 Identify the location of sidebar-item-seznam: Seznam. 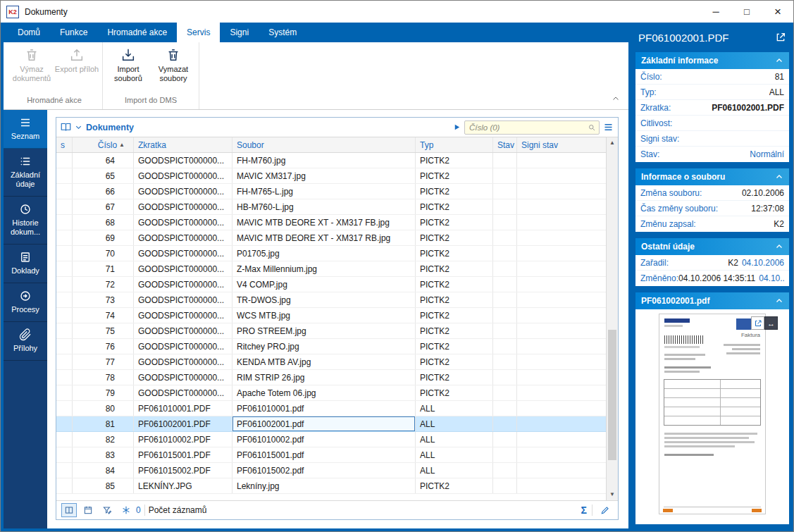
(25, 130).